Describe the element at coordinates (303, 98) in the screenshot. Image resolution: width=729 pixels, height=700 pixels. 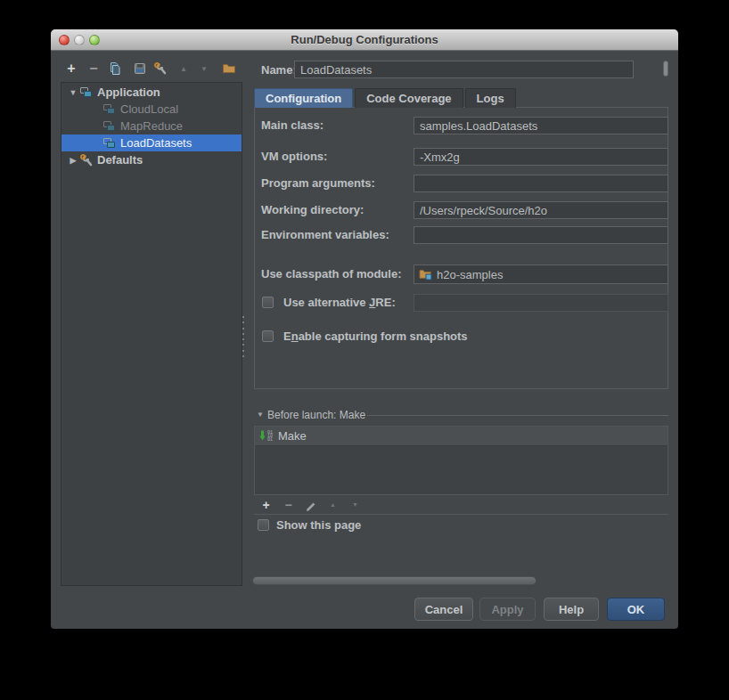
I see `tab-configuration: Configuration` at that location.